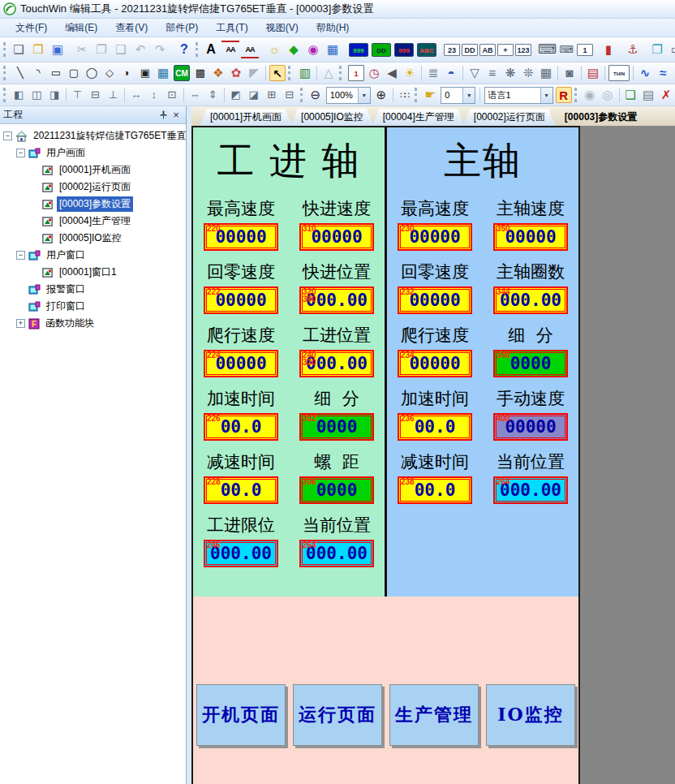 This screenshot has height=784, width=675. I want to click on tree-window-00001: [00001]窗口1, so click(92, 273).